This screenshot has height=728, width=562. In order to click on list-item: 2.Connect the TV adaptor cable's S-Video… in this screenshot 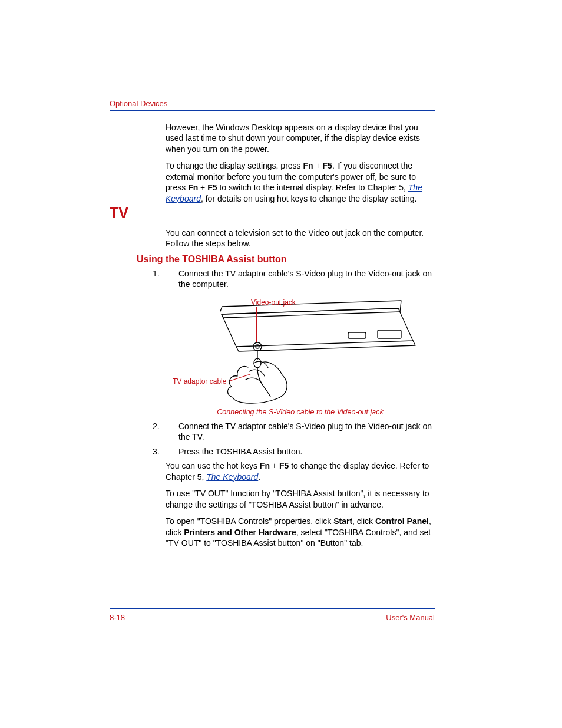, I will do `click(300, 431)`.